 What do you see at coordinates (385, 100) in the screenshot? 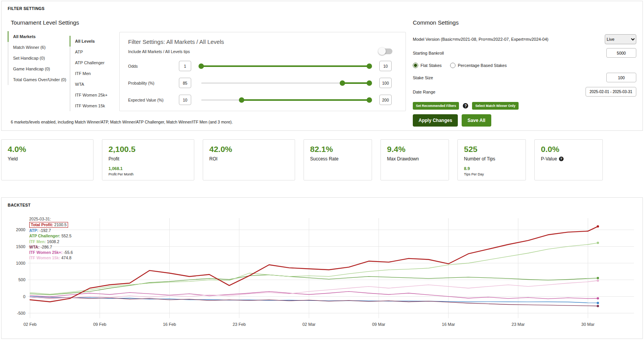
I see `expected-value-max-input` at bounding box center [385, 100].